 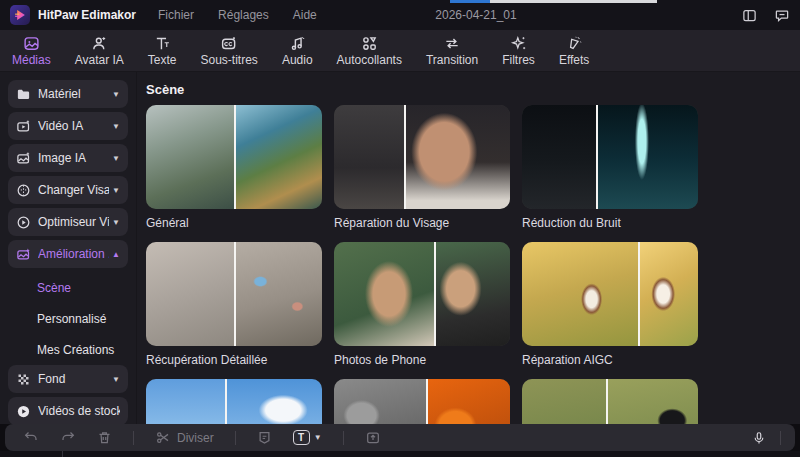 What do you see at coordinates (20, 15) in the screenshot?
I see `app-logo-icon` at bounding box center [20, 15].